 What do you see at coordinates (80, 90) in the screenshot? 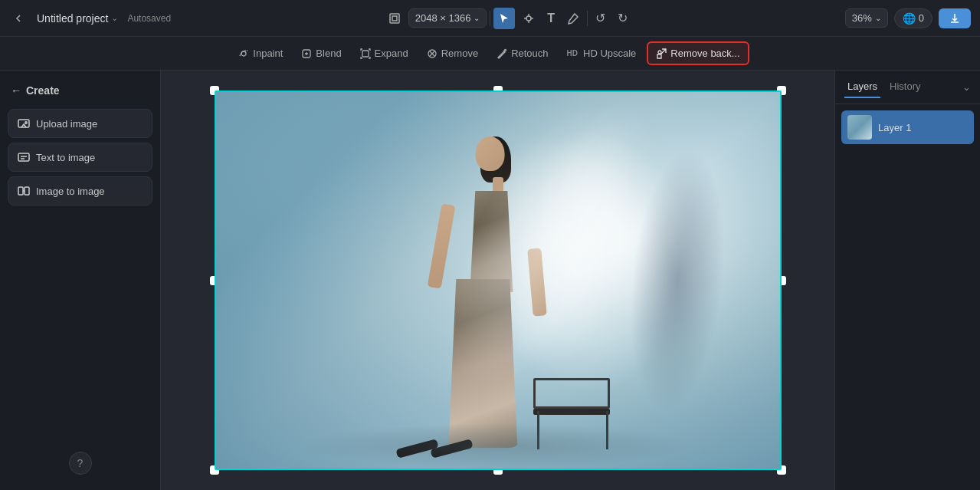
I see `sidebar-header: ← Create` at bounding box center [80, 90].